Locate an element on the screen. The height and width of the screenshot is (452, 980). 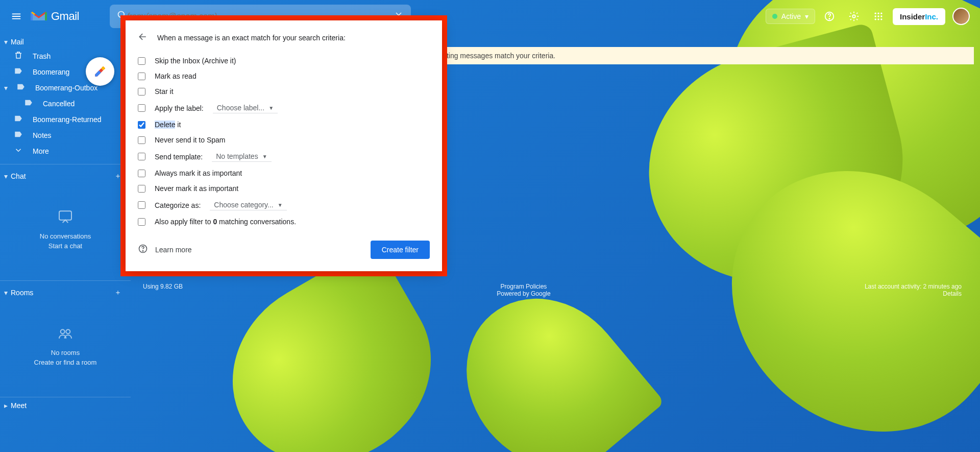
filter-panel-title: When a message is an exact match for you… is located at coordinates (251, 38).